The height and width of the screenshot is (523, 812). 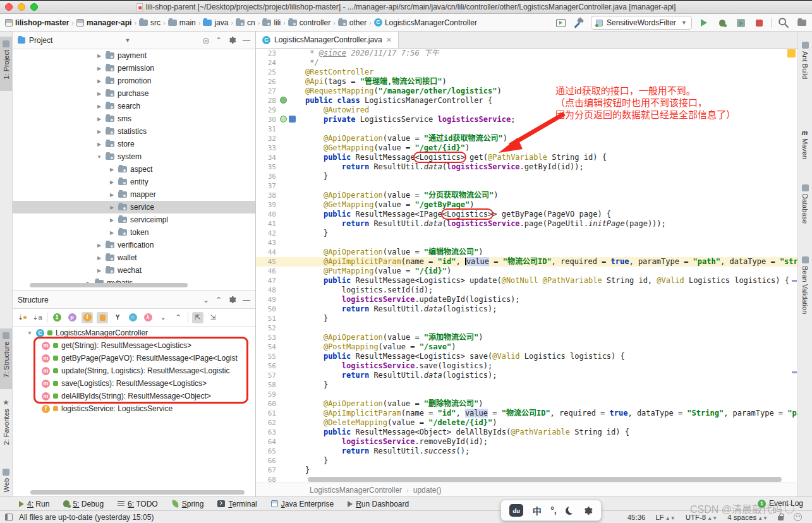 I want to click on structure-item: flogisticsService: LogisticsService, so click(x=134, y=409).